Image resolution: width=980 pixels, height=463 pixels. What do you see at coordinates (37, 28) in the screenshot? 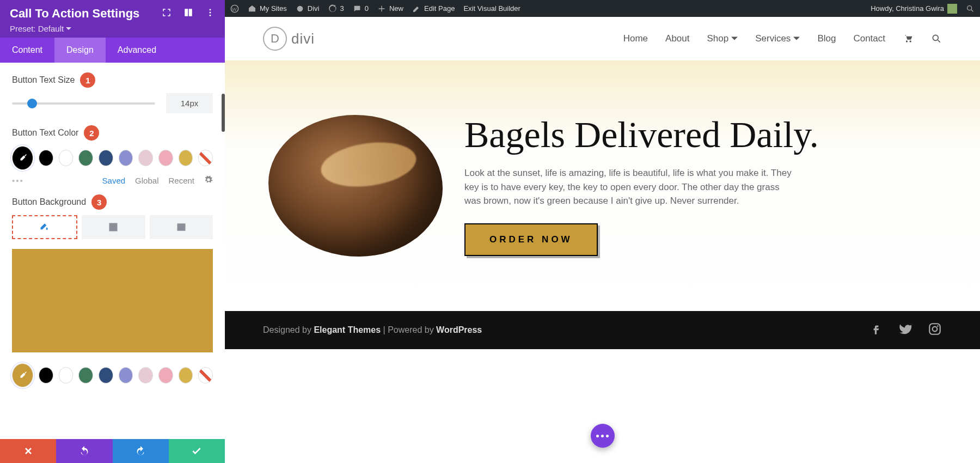
I see `preset-label: Preset: Default` at bounding box center [37, 28].